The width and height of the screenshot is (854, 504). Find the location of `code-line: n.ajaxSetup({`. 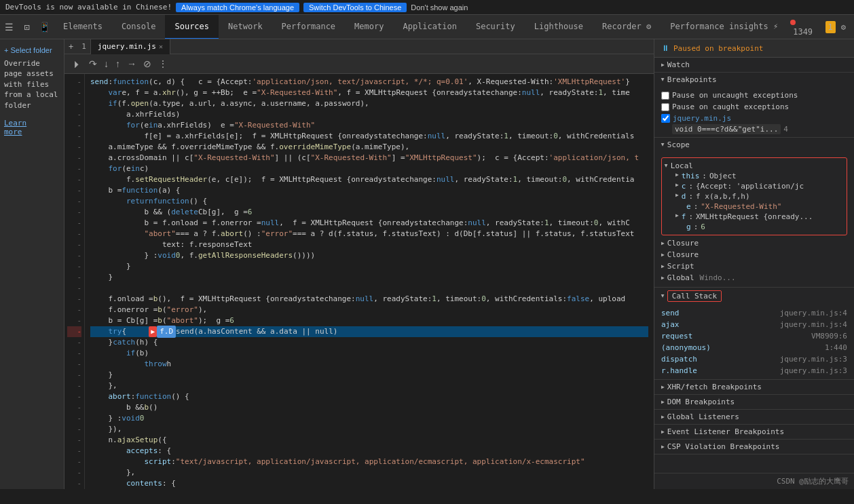

code-line: n.ajaxSetup({ is located at coordinates (369, 440).